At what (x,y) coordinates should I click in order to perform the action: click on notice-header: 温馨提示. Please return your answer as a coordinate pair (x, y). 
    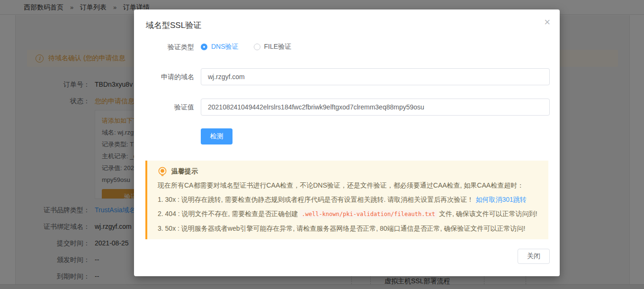
    Looking at the image, I should click on (349, 172).